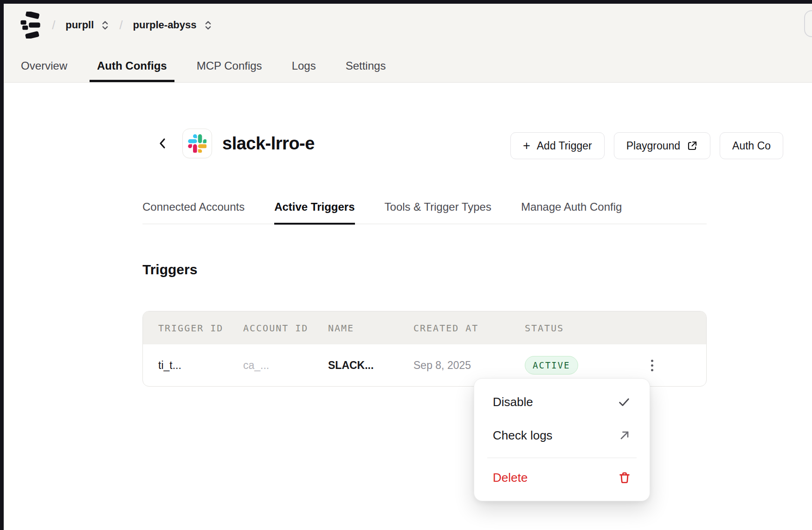 The width and height of the screenshot is (812, 530). Describe the element at coordinates (558, 146) in the screenshot. I see `add-trigger-button: + Add Trigger` at that location.